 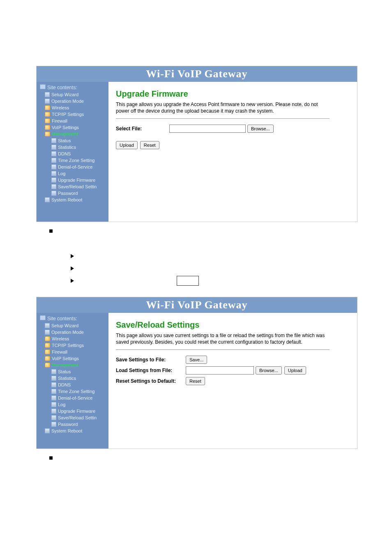 What do you see at coordinates (233, 325) in the screenshot?
I see `page-title: Save/Reload Settings` at bounding box center [233, 325].